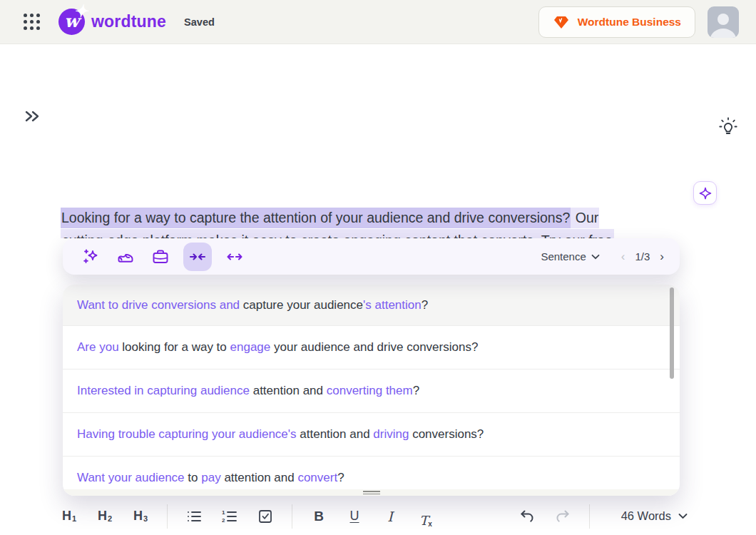 The width and height of the screenshot is (756, 535). I want to click on saved-status: Saved, so click(200, 22).